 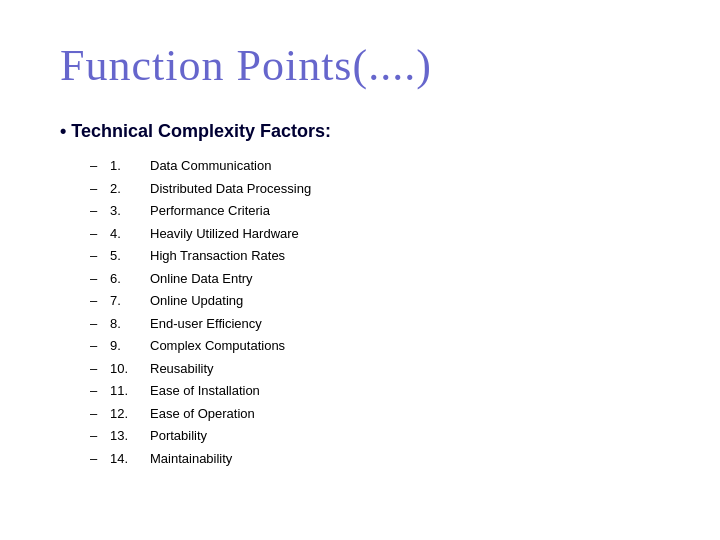 I want to click on list-item-number: 8., so click(x=130, y=324).